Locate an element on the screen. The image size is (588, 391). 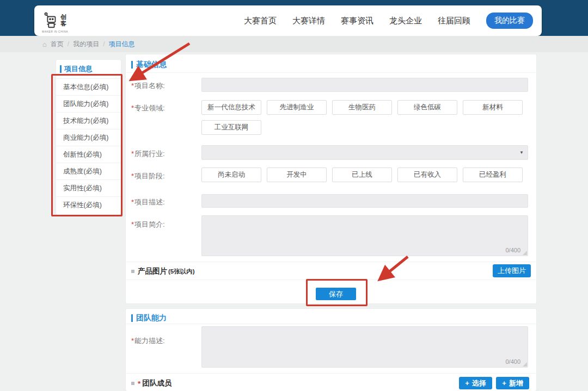
domain-option-advanced-manufacturing: 先进制造业 is located at coordinates (297, 108).